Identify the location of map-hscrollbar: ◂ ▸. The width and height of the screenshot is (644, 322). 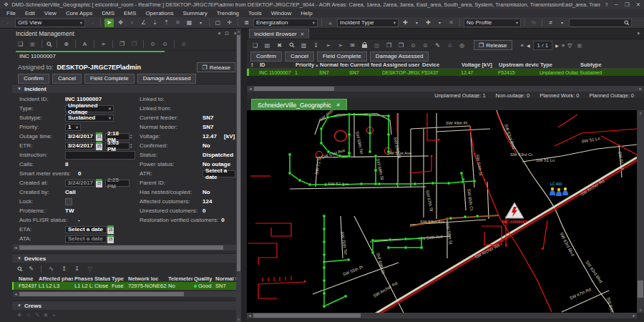
(442, 316).